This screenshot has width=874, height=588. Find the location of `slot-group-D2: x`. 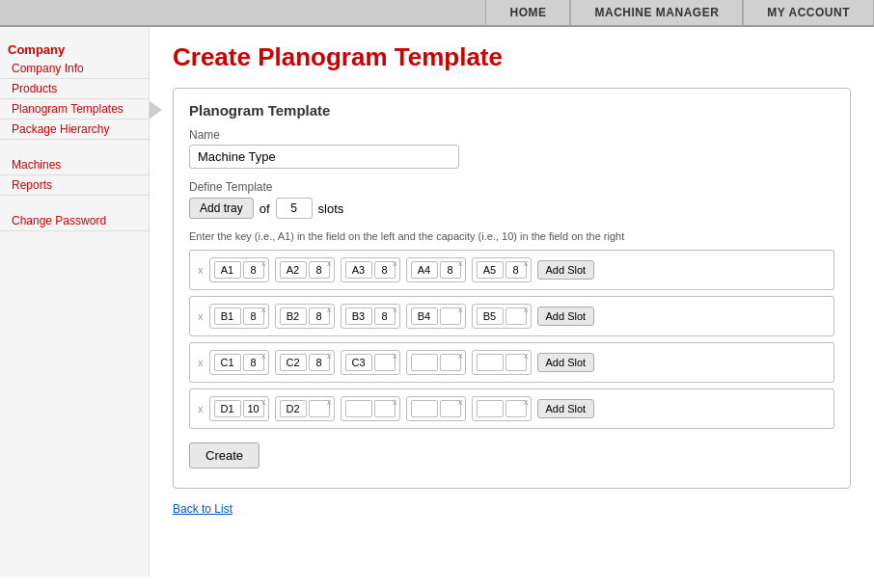

slot-group-D2: x is located at coordinates (370, 409).